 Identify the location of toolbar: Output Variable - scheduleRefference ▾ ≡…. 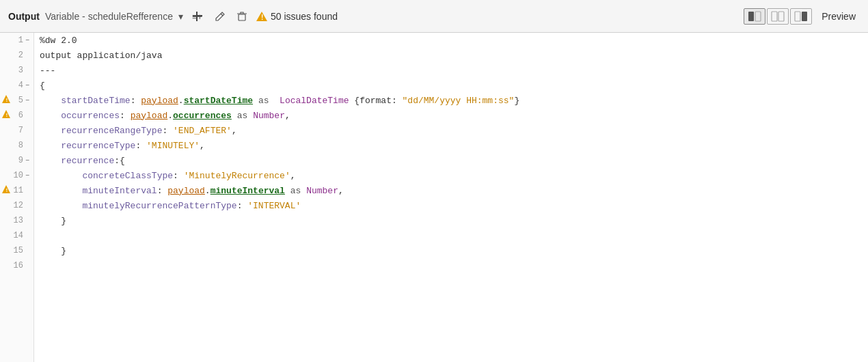
(434, 16).